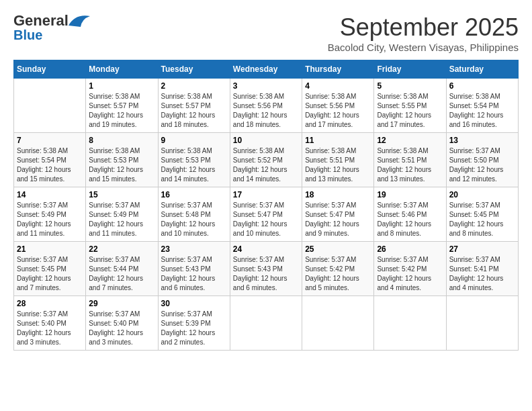 The image size is (532, 411). What do you see at coordinates (482, 249) in the screenshot?
I see `day-number: 27` at bounding box center [482, 249].